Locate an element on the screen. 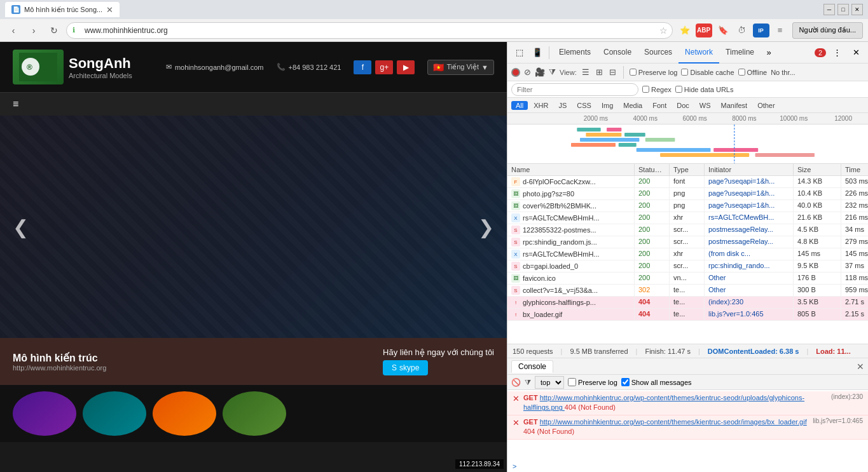 The height and width of the screenshot is (472, 868). filter-input is located at coordinates (575, 90).